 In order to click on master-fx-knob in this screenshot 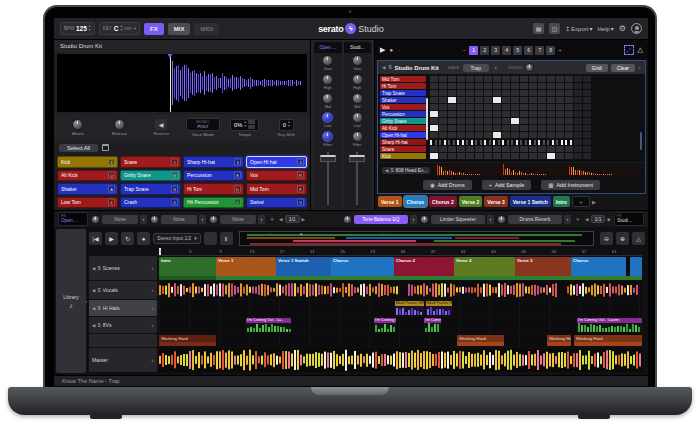, I will do `click(348, 220)`.